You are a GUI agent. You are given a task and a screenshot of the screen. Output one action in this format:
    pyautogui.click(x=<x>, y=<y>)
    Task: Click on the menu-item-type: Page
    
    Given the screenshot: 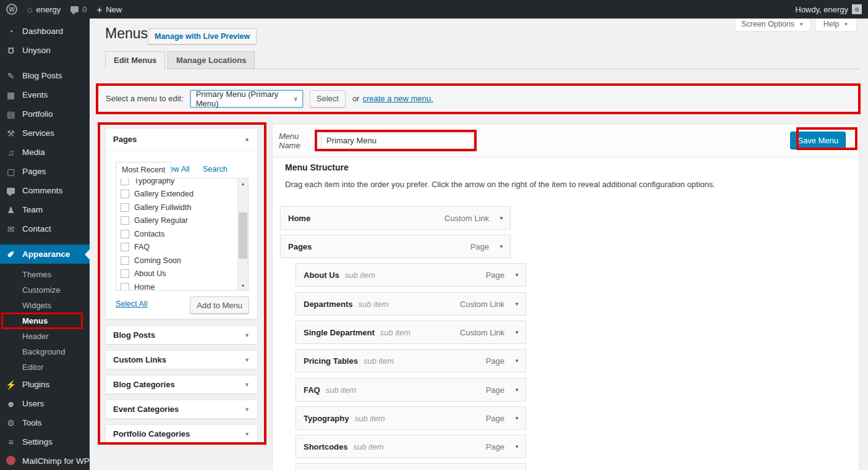 What is the action you would take?
    pyautogui.click(x=495, y=447)
    